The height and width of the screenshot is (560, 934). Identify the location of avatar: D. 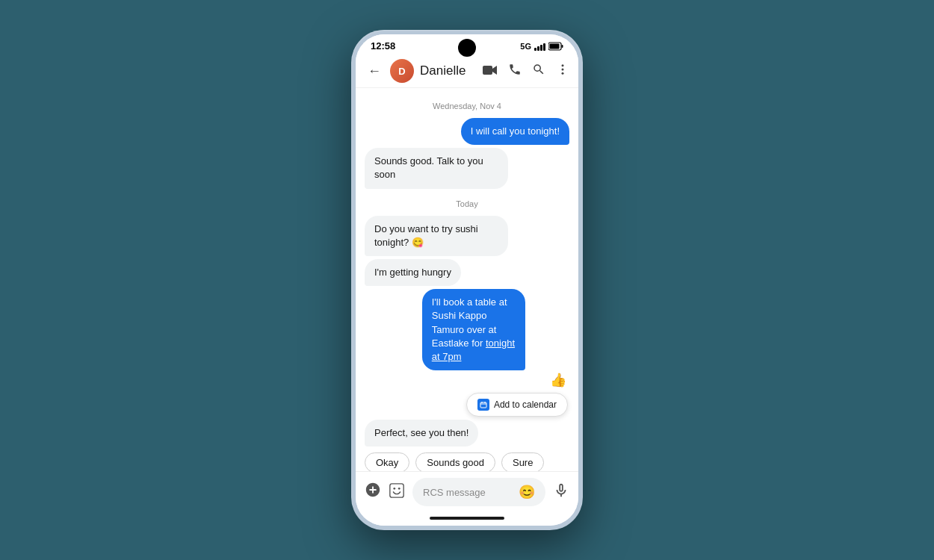
(402, 71).